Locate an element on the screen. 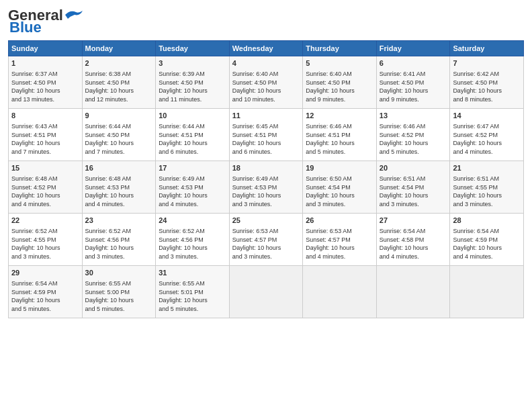 Image resolution: width=532 pixels, height=411 pixels. day-number: 6 is located at coordinates (414, 64).